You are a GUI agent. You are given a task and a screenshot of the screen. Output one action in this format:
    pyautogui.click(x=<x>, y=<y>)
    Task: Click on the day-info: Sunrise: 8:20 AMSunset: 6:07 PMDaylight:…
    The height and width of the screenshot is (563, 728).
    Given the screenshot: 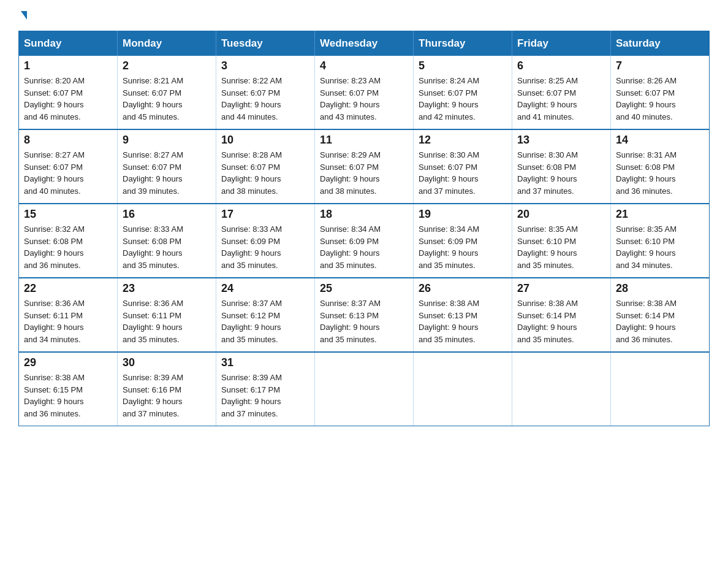 What is the action you would take?
    pyautogui.click(x=54, y=99)
    